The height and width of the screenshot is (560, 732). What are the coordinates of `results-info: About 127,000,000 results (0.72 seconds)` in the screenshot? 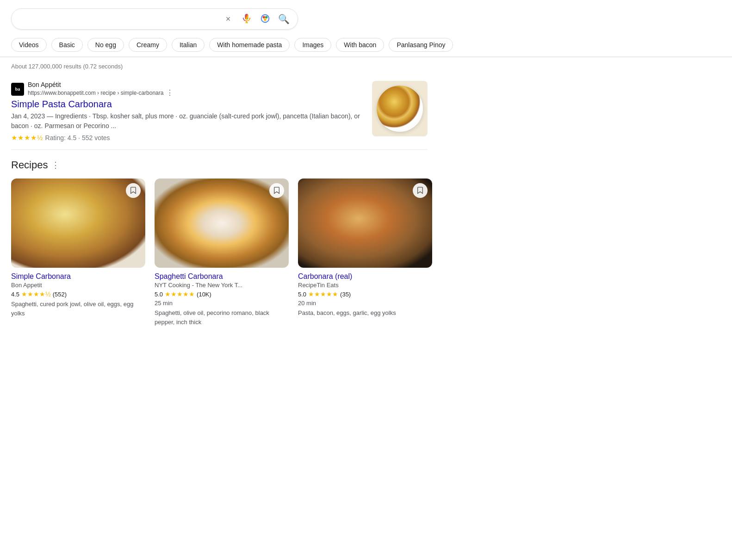 It's located at (366, 66).